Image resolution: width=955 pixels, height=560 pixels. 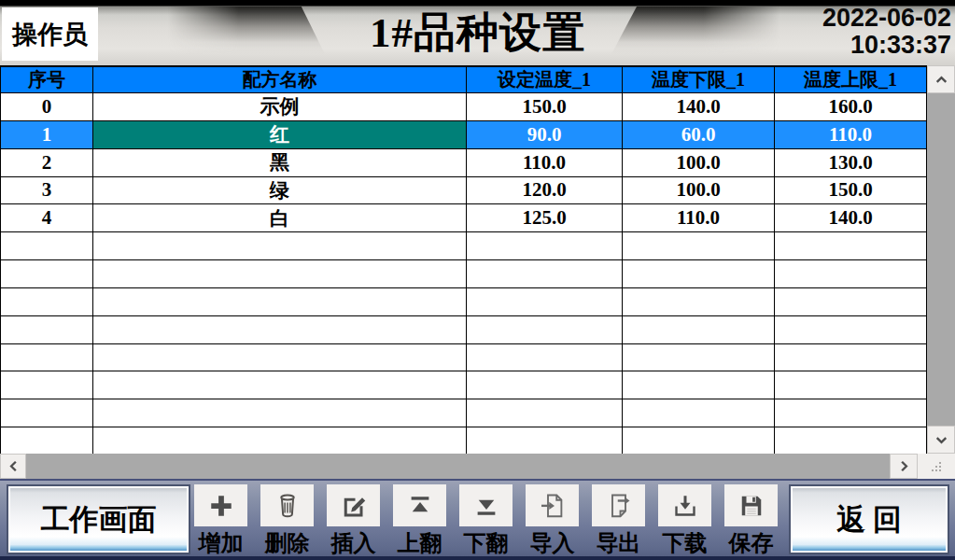 What do you see at coordinates (288, 506) in the screenshot?
I see `trash-icon` at bounding box center [288, 506].